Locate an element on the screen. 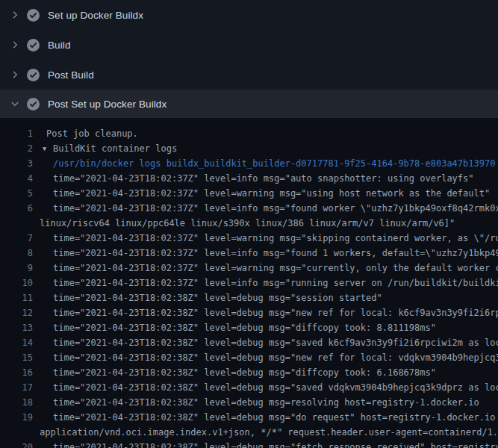  log-text: Post job cleanup. is located at coordinates (93, 134).